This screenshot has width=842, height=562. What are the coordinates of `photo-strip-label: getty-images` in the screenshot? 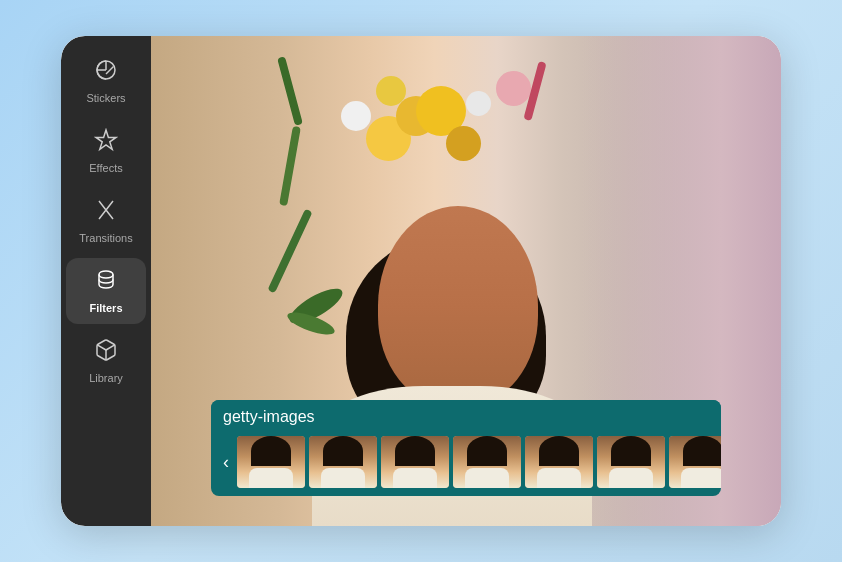 It's located at (466, 416).